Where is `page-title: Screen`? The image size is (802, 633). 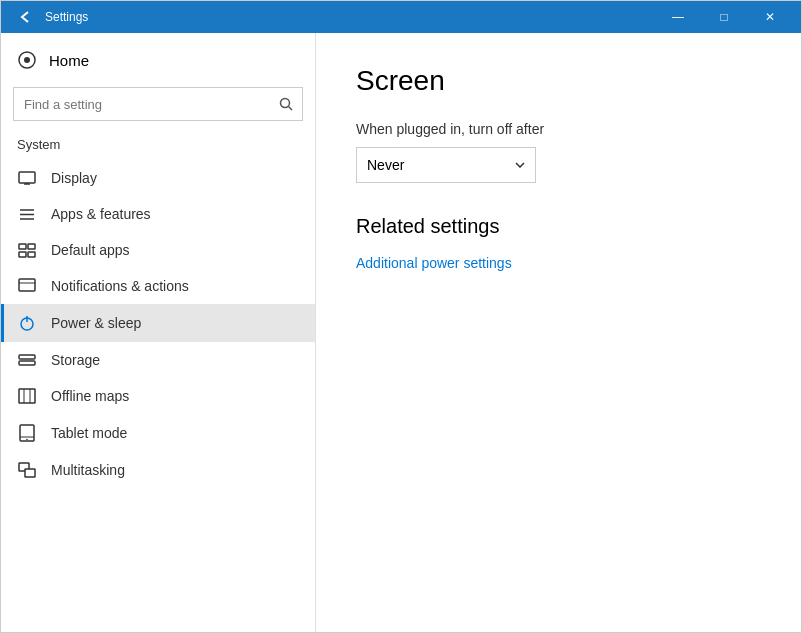 page-title: Screen is located at coordinates (558, 81).